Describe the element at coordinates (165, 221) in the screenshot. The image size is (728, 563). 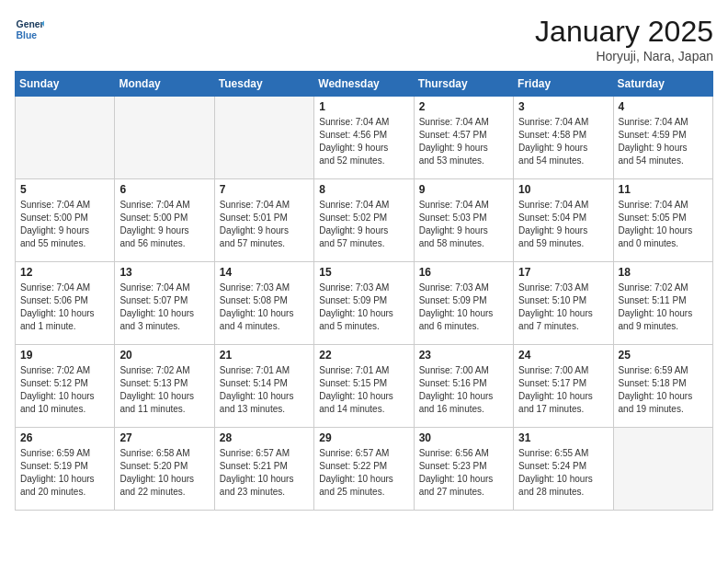
I see `calendar-cell: 6Sunrise: 7:04 AM Sunset: 5:00 PM Daylig…` at that location.